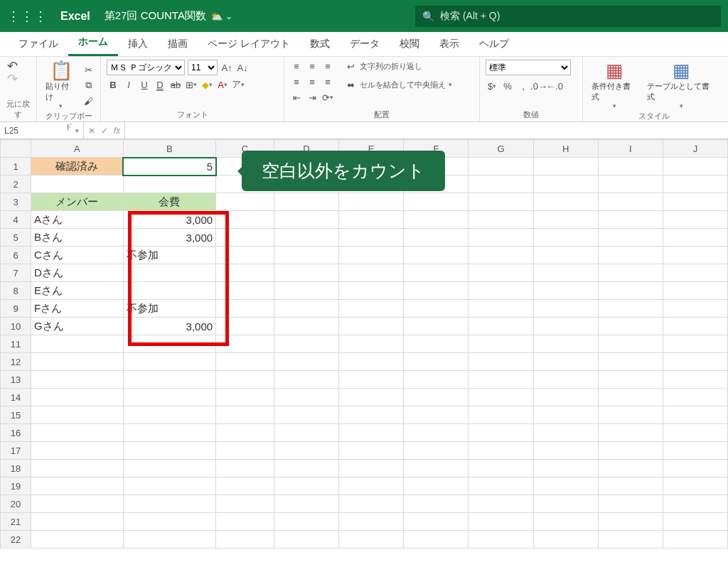 The image size is (728, 562). What do you see at coordinates (227, 67) in the screenshot?
I see `increase-font-icon: A↑` at bounding box center [227, 67].